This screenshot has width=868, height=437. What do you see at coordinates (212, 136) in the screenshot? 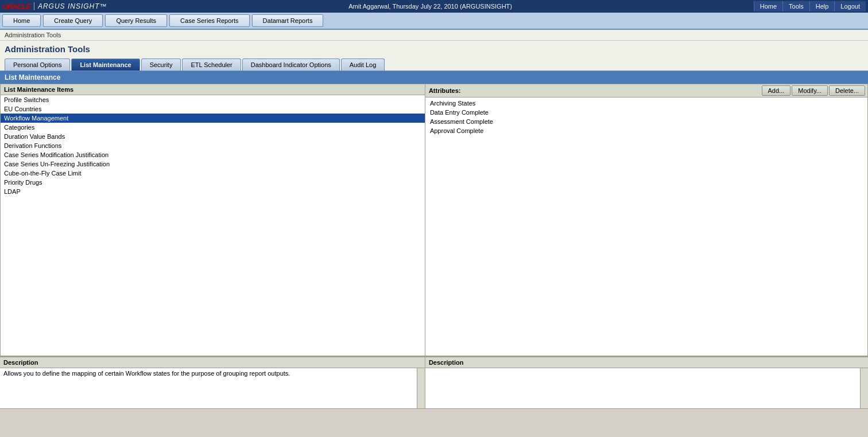
I see `list-item: Duration Value Bands` at bounding box center [212, 136].